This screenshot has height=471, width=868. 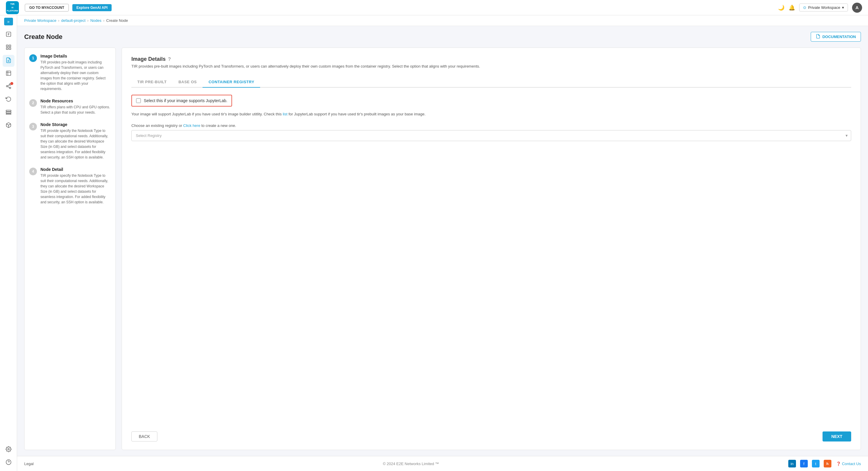 What do you see at coordinates (9, 35) in the screenshot?
I see `sidebar-item-files` at bounding box center [9, 35].